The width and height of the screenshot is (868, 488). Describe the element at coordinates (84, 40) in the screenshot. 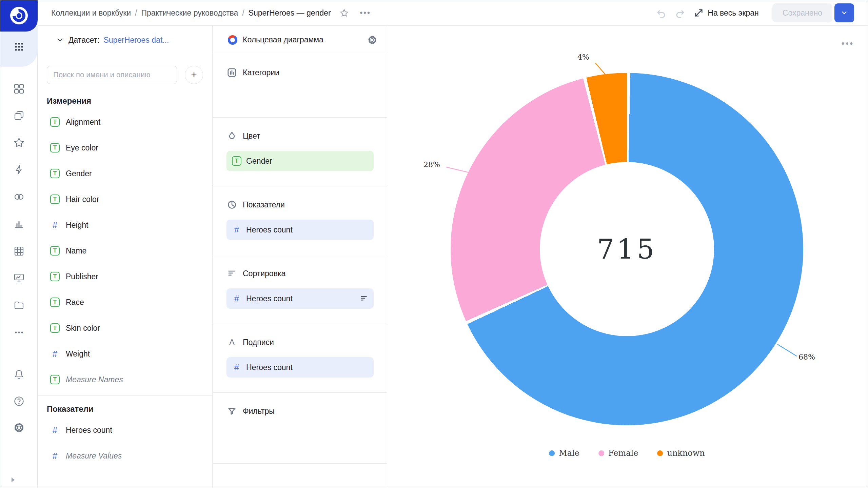

I see `dataset-label: Датасет:` at that location.